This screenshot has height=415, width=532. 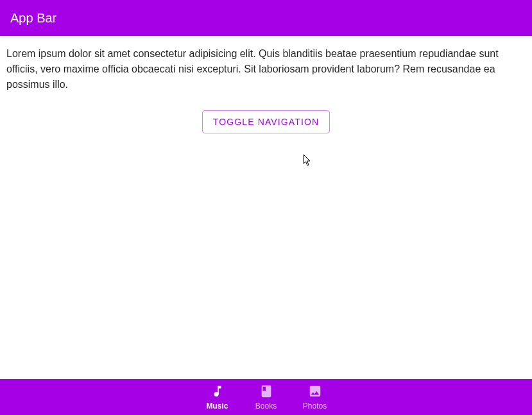 I want to click on image-icon, so click(x=315, y=393).